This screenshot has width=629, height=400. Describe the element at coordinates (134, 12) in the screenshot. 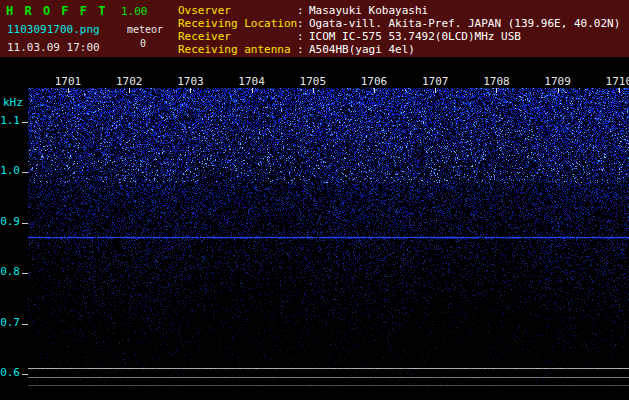

I see `app-version: 1.00` at that location.